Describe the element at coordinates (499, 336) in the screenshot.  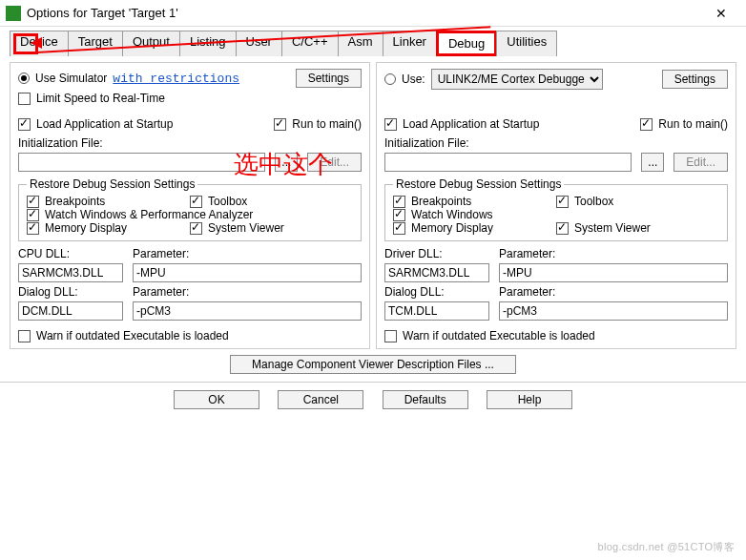
I see `warn-label-right: Warn if outdated Executable is loaded` at that location.